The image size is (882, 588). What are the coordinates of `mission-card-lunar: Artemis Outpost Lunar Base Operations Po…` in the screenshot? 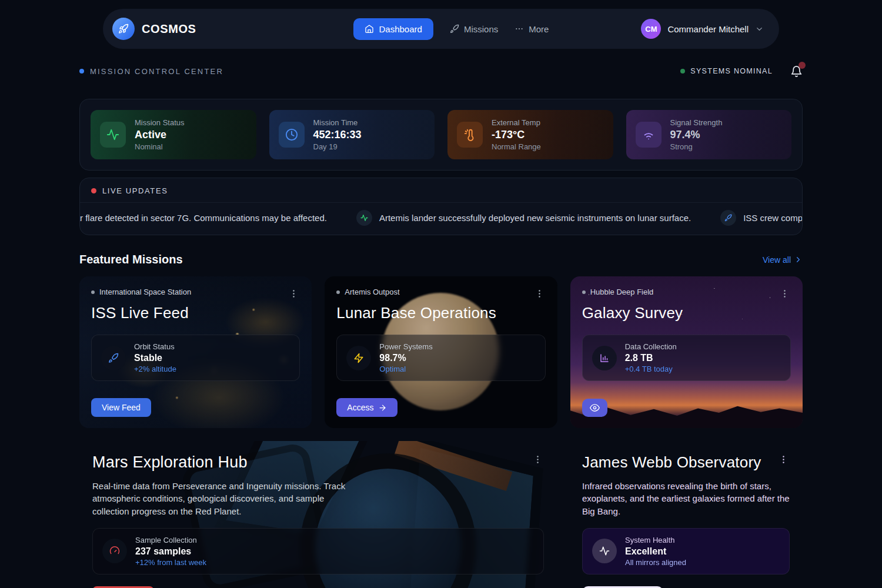 It's located at (441, 352).